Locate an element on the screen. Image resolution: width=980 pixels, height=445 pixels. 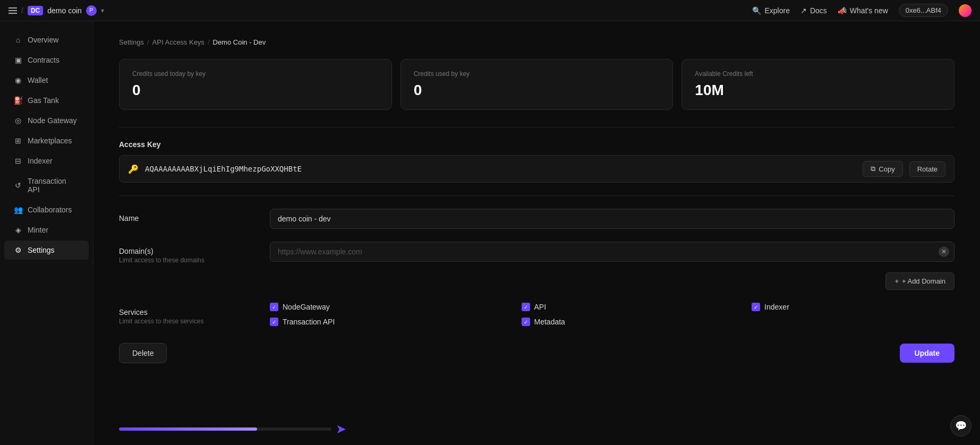
stat-card-today: Credits used today by key 0 is located at coordinates (255, 84).